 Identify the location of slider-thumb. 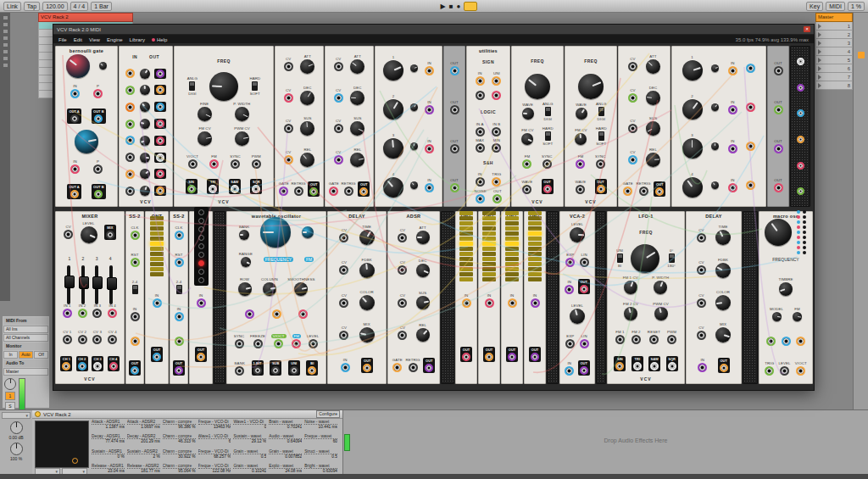
(112, 283).